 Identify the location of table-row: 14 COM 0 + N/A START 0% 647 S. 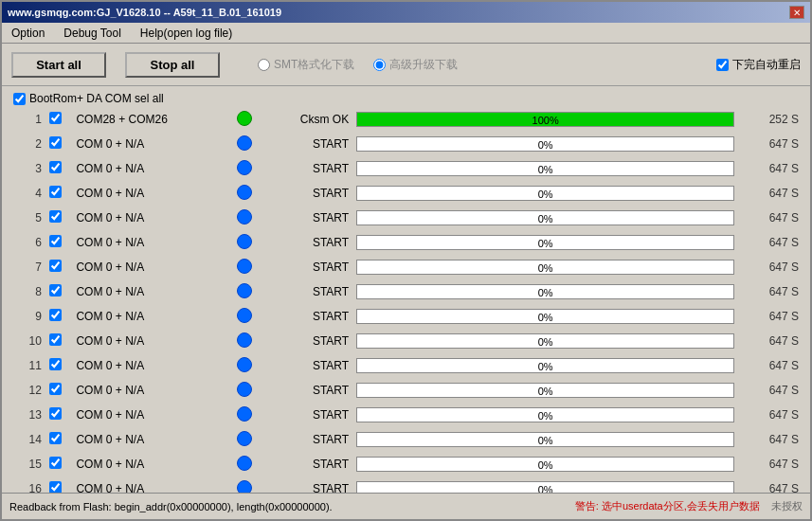
(406, 440).